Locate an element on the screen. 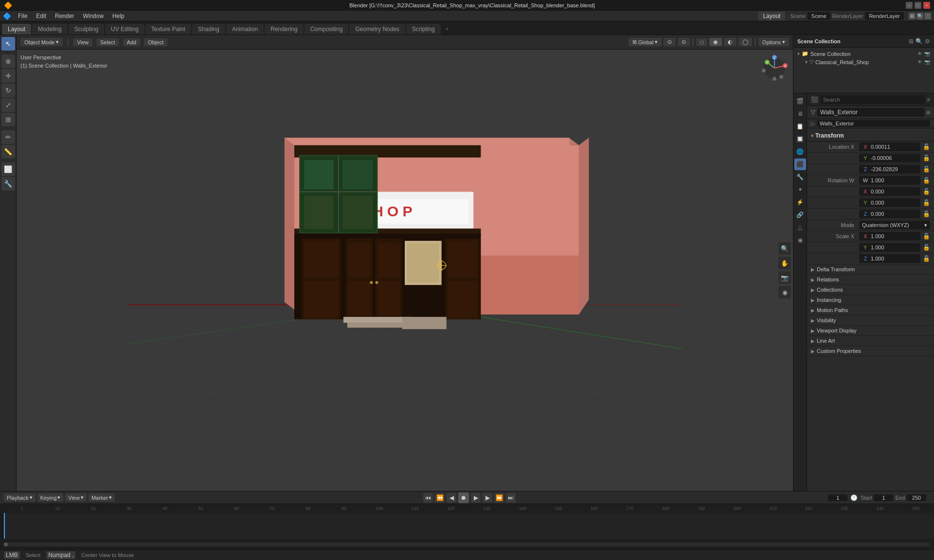  display-material-btn: ◐ is located at coordinates (730, 42).